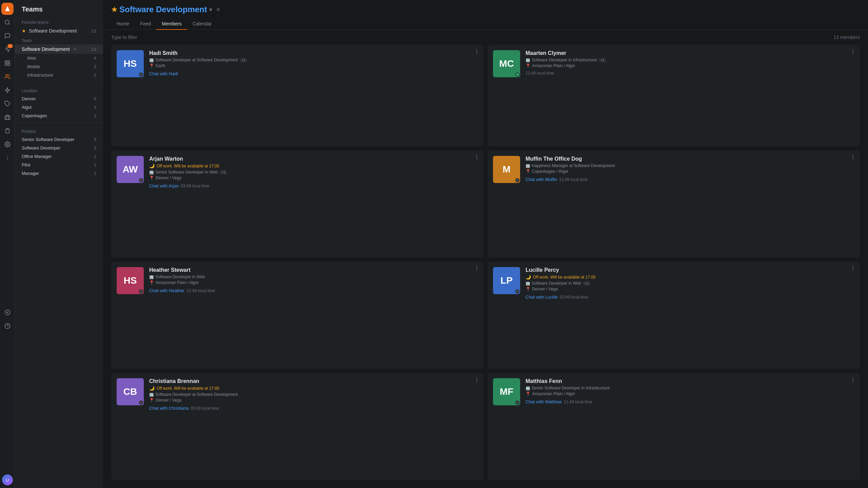  Describe the element at coordinates (59, 116) in the screenshot. I see `filter-location-copenhagen: Copenhagen 3` at that location.